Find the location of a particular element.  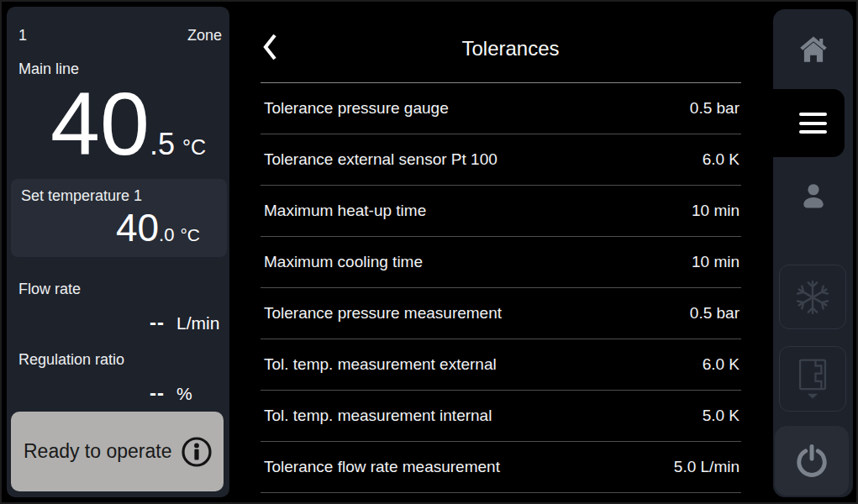

set-temperature-card: Set temperature 1 40 .0 °C is located at coordinates (119, 218).